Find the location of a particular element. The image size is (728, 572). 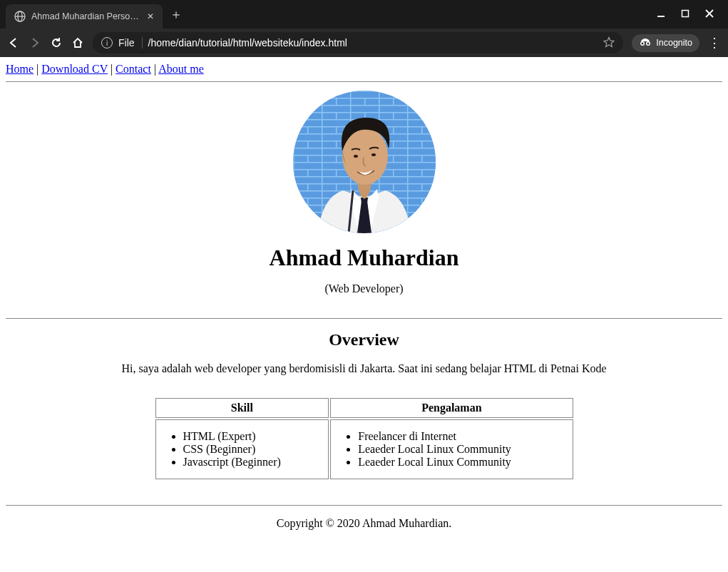

nav-links: Home | Download CV | Contact | About me is located at coordinates (364, 71).